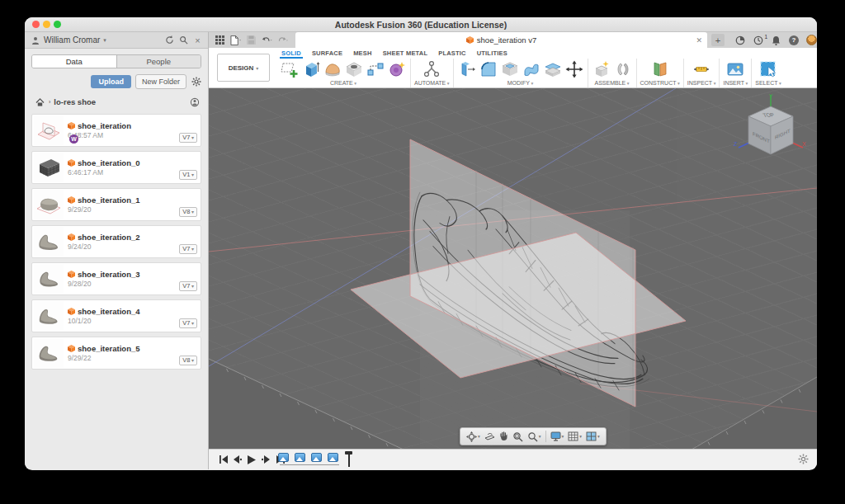 Image resolution: width=845 pixels, height=504 pixels. Describe the element at coordinates (354, 69) in the screenshot. I see `hole-icon` at that location.